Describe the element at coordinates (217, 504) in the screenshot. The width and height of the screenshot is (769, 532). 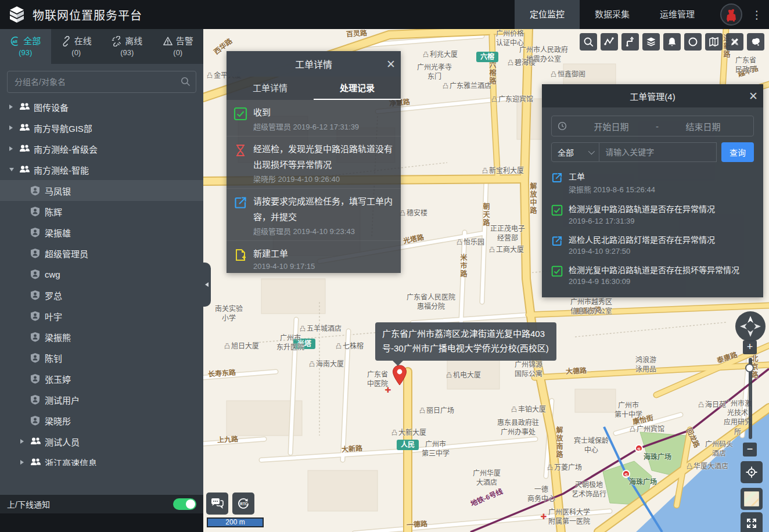
I see `message-button` at that location.